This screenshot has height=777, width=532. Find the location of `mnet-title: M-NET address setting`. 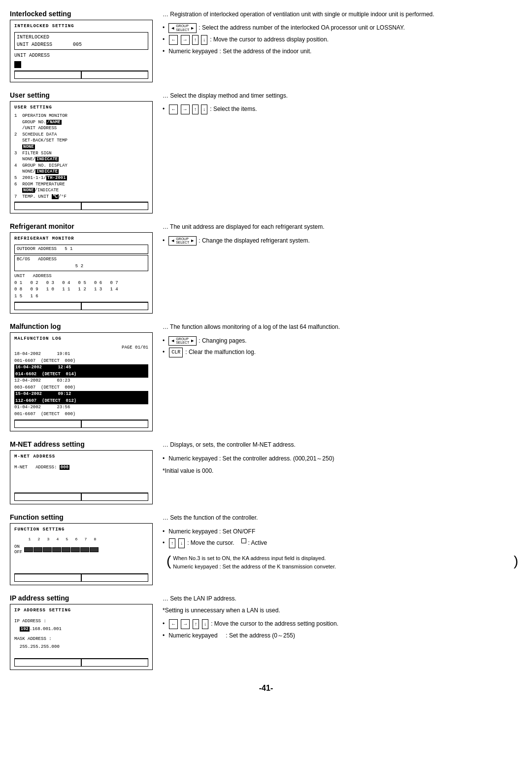

mnet-title: M-NET address setting is located at coordinates (81, 444).